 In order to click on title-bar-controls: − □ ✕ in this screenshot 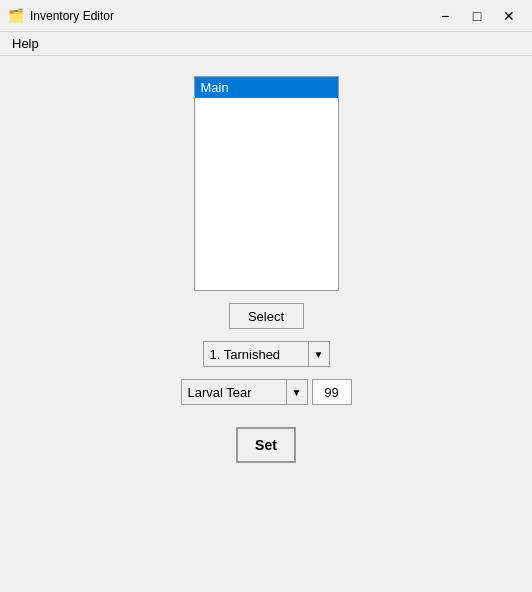, I will do `click(477, 16)`.